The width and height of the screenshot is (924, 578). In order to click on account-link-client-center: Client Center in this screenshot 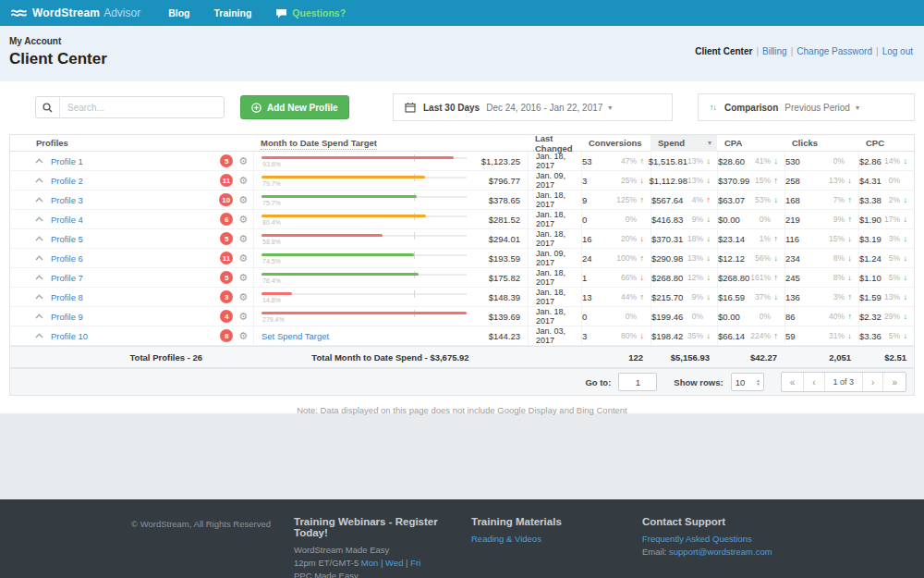, I will do `click(723, 52)`.